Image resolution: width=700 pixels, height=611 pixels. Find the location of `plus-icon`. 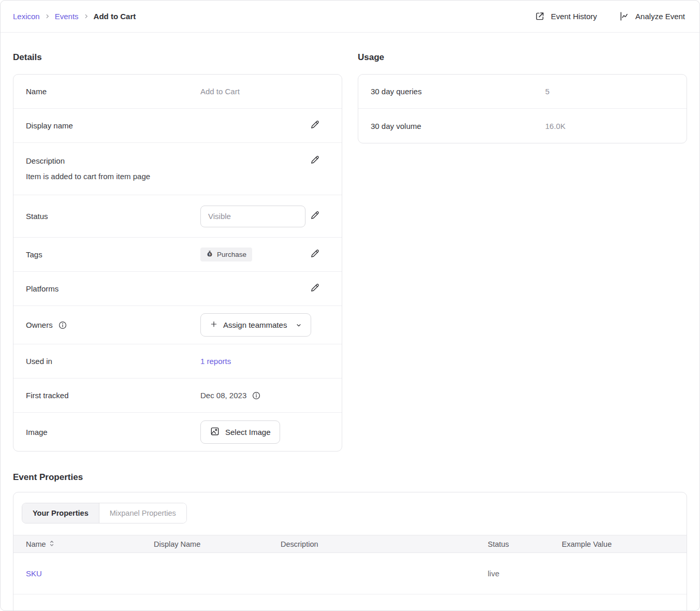

plus-icon is located at coordinates (214, 325).